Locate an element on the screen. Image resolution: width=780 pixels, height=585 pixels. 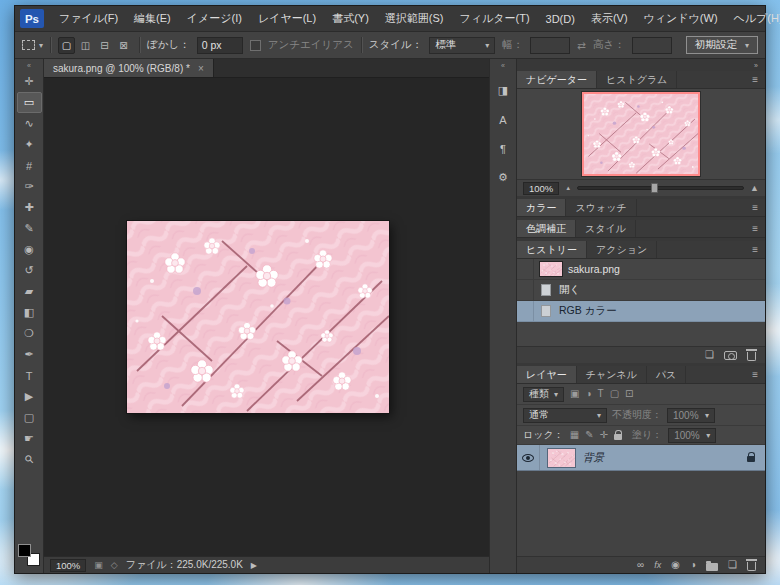
blur-tool: ❍ is located at coordinates (30, 334).